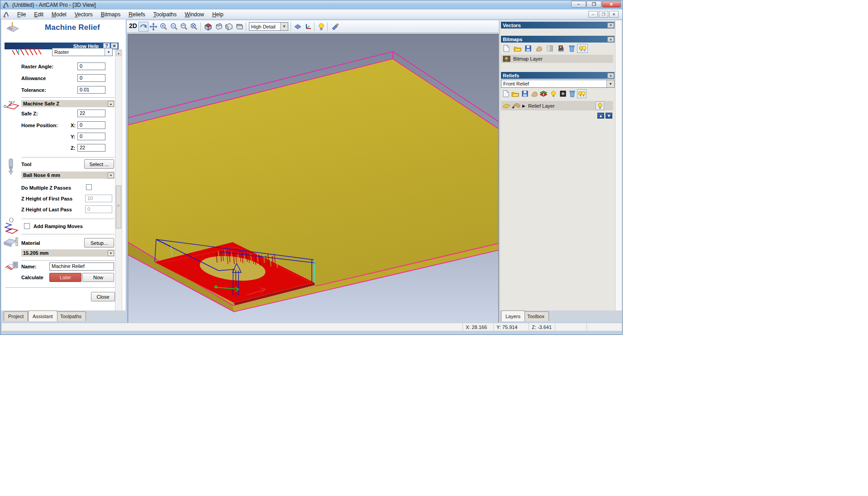 The height and width of the screenshot is (496, 868). What do you see at coordinates (239, 27) in the screenshot?
I see `view-along-z-icon` at bounding box center [239, 27].